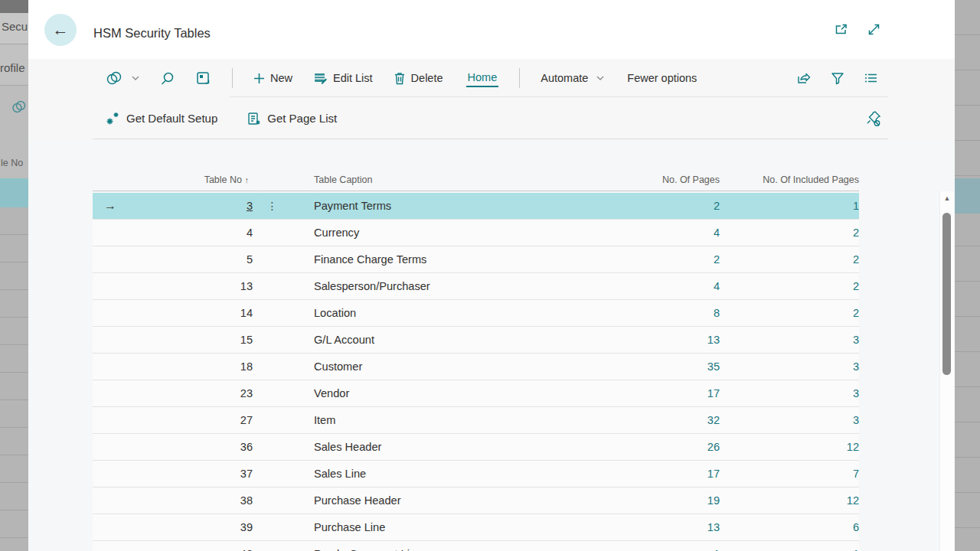 The width and height of the screenshot is (980, 551). What do you see at coordinates (871, 78) in the screenshot?
I see `list-view-icon` at bounding box center [871, 78].